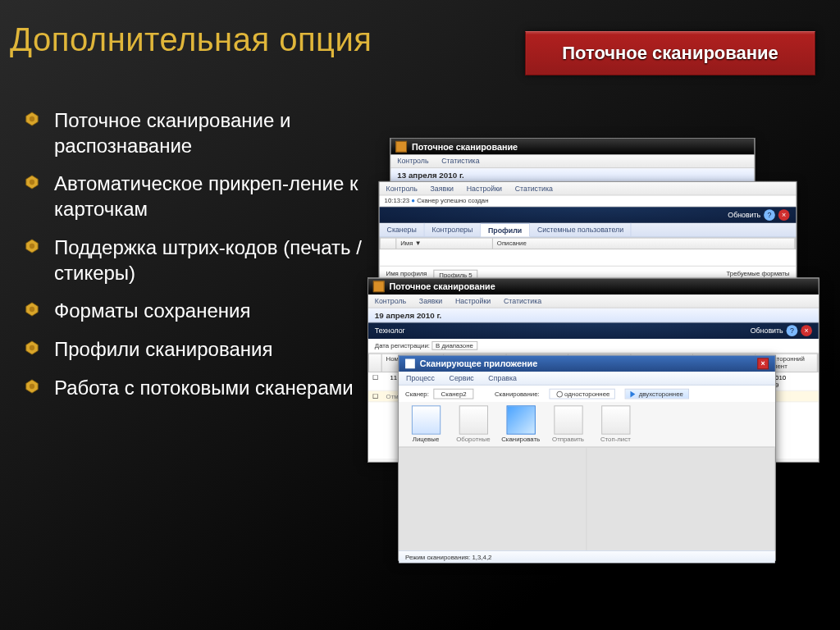 The image size is (840, 630). What do you see at coordinates (615, 420) in the screenshot?
I see `stop-icon` at bounding box center [615, 420].